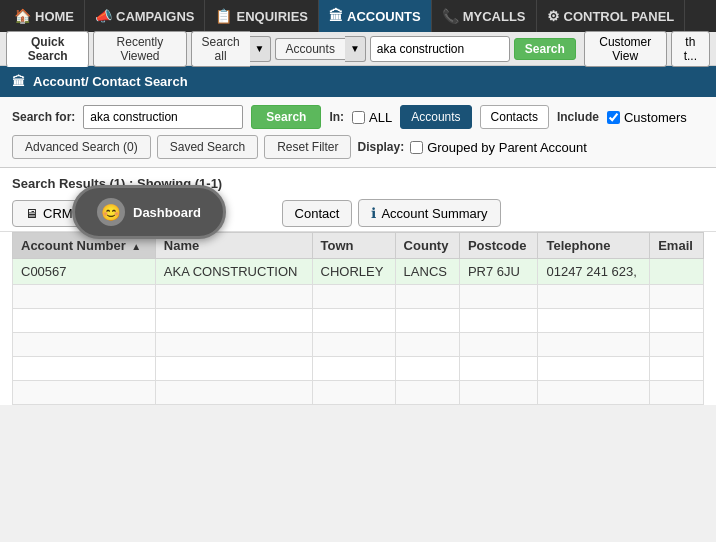 Image resolution: width=716 pixels, height=542 pixels. What do you see at coordinates (44, 117) in the screenshot?
I see `search-for-label: Search for:` at bounding box center [44, 117].